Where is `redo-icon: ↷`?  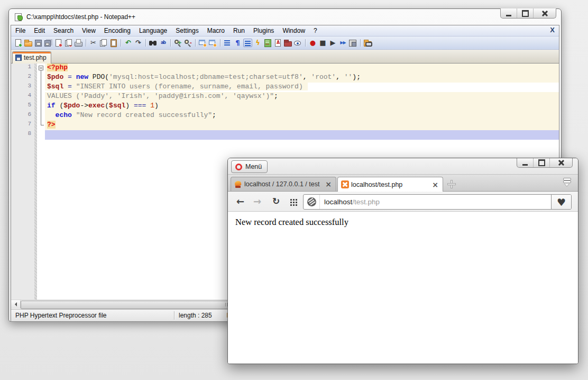
redo-icon: ↷ is located at coordinates (139, 43).